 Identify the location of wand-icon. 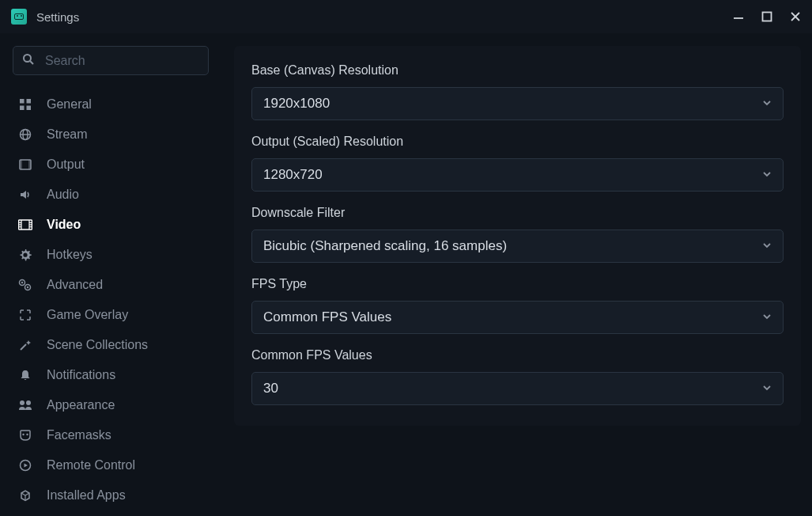
(25, 345).